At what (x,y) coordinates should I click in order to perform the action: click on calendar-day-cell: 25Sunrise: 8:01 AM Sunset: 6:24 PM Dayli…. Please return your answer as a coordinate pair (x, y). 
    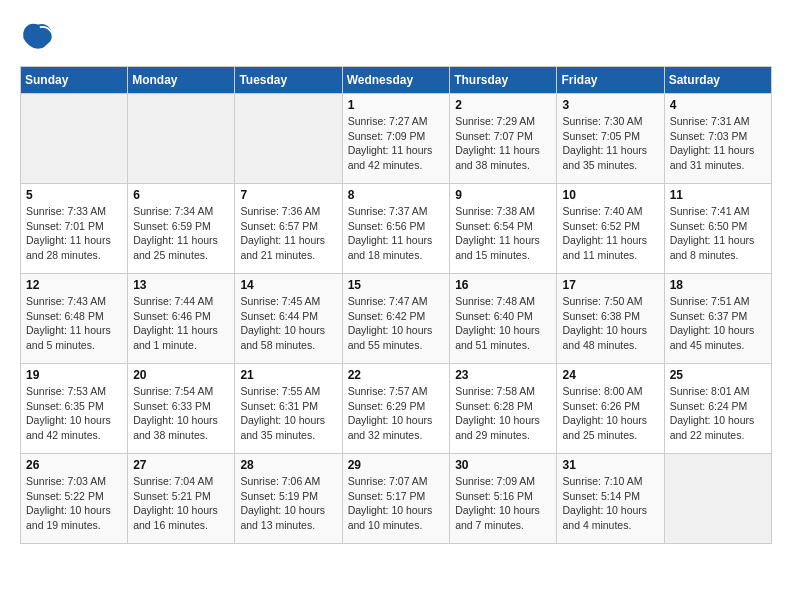
    Looking at the image, I should click on (718, 409).